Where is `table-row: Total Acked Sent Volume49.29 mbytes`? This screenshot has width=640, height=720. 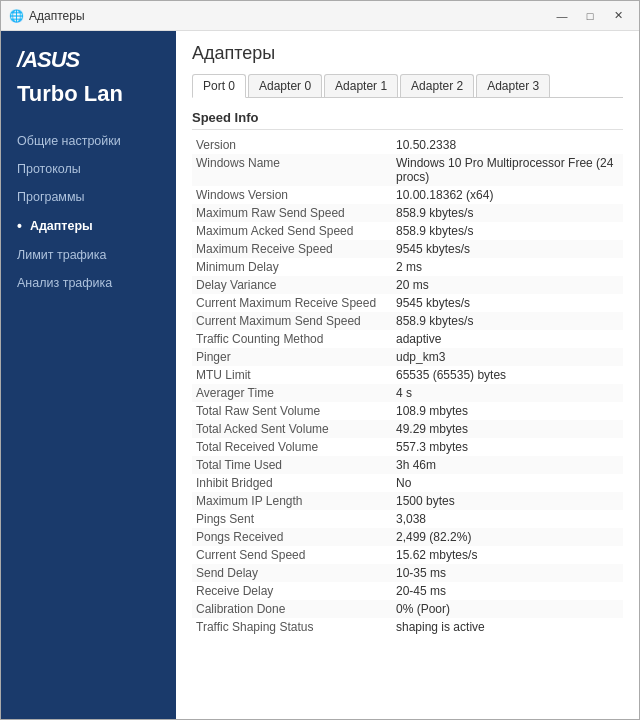 table-row: Total Acked Sent Volume49.29 mbytes is located at coordinates (408, 429).